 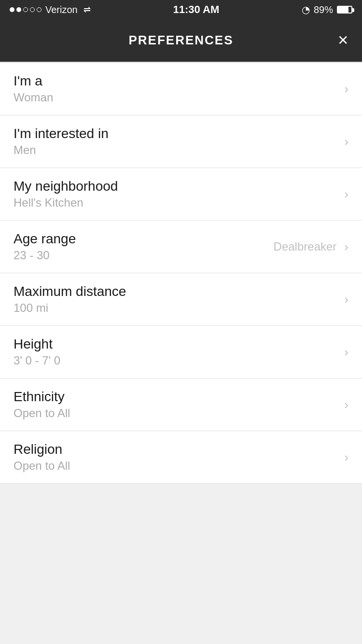 I want to click on dealbreaker-label: Dealbreaker, so click(x=305, y=247).